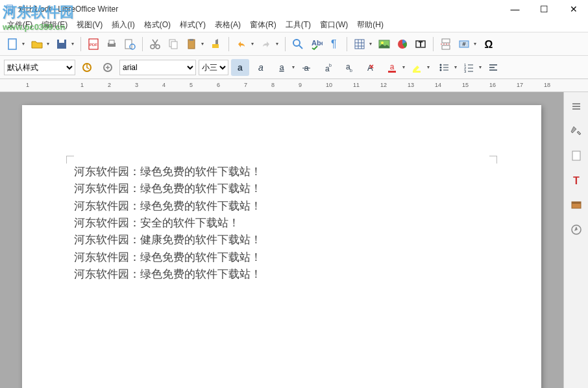 This screenshot has width=588, height=388. I want to click on new-button, so click(12, 44).